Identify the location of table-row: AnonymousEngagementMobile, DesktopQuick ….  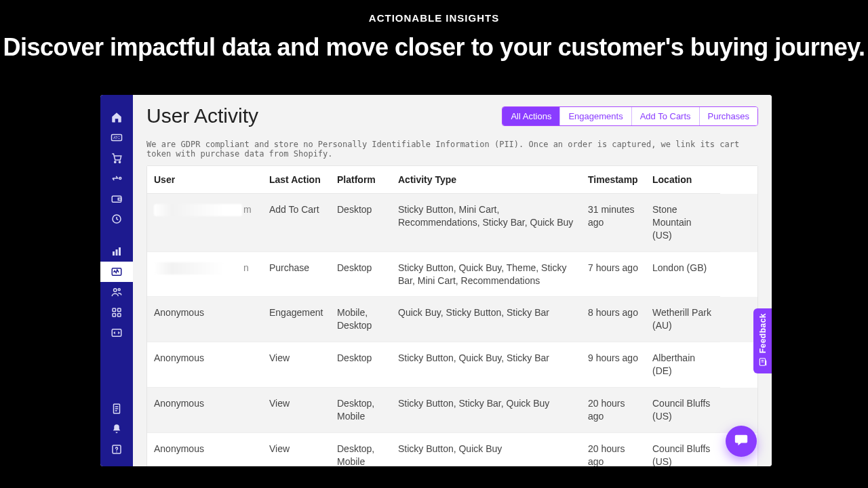
(452, 320).